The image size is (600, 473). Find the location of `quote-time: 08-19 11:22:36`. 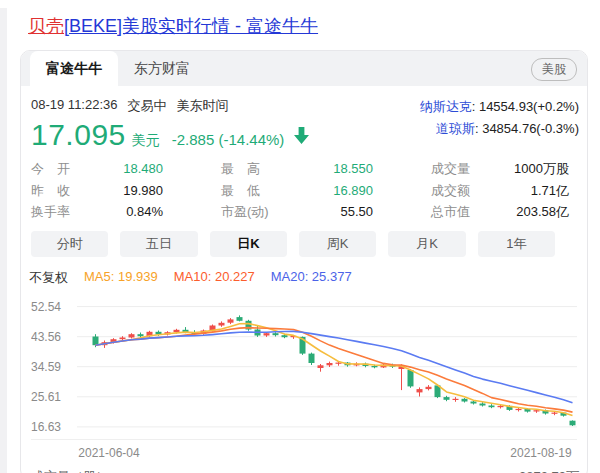

quote-time: 08-19 11:22:36 is located at coordinates (74, 106).